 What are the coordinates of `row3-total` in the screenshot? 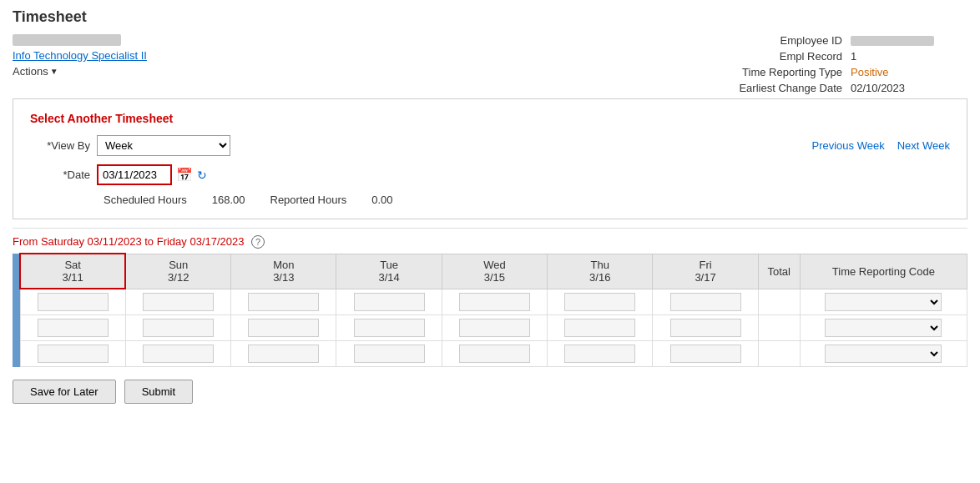 It's located at (779, 354).